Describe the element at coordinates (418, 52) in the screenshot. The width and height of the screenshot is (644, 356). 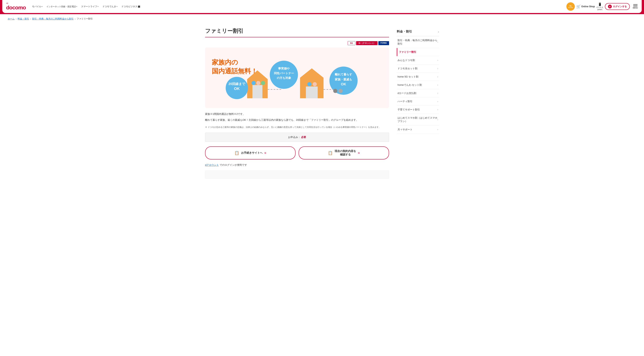
I see `sidebar-item-family: ファミリー割引` at that location.